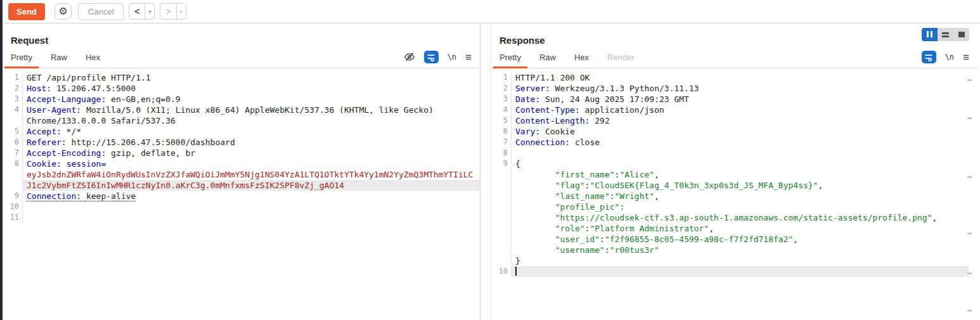 The width and height of the screenshot is (980, 320). Describe the element at coordinates (744, 218) in the screenshot. I see `code-text: "https://cloudsek-ctf.s3.ap-south-1.amaz…` at that location.